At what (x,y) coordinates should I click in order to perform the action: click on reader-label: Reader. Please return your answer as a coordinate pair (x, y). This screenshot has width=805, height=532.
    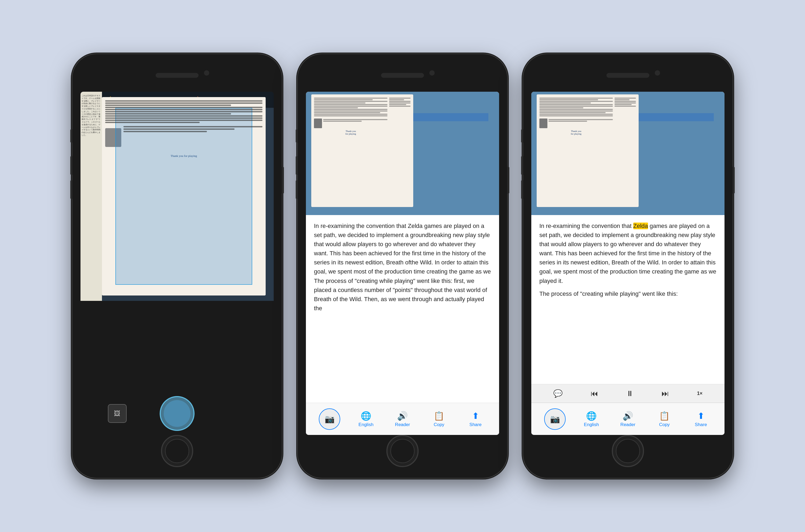
    Looking at the image, I should click on (403, 425).